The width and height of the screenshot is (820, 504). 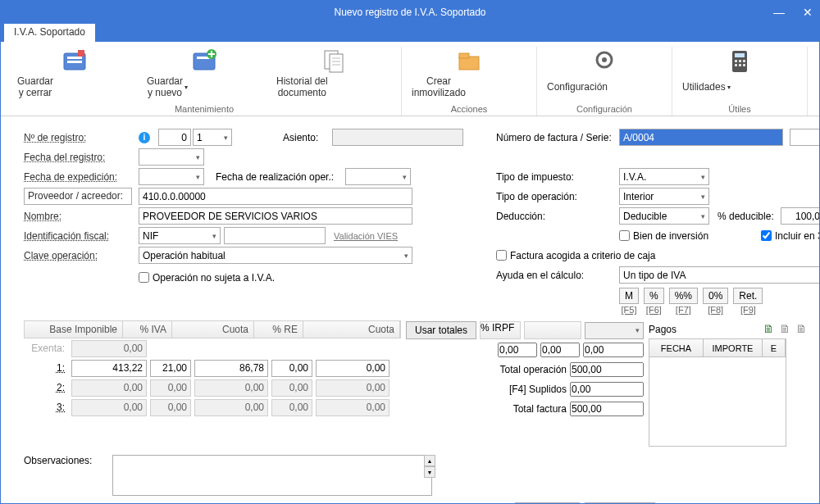 I want to click on group-maintenance-label: Mantenimiento, so click(x=204, y=109).